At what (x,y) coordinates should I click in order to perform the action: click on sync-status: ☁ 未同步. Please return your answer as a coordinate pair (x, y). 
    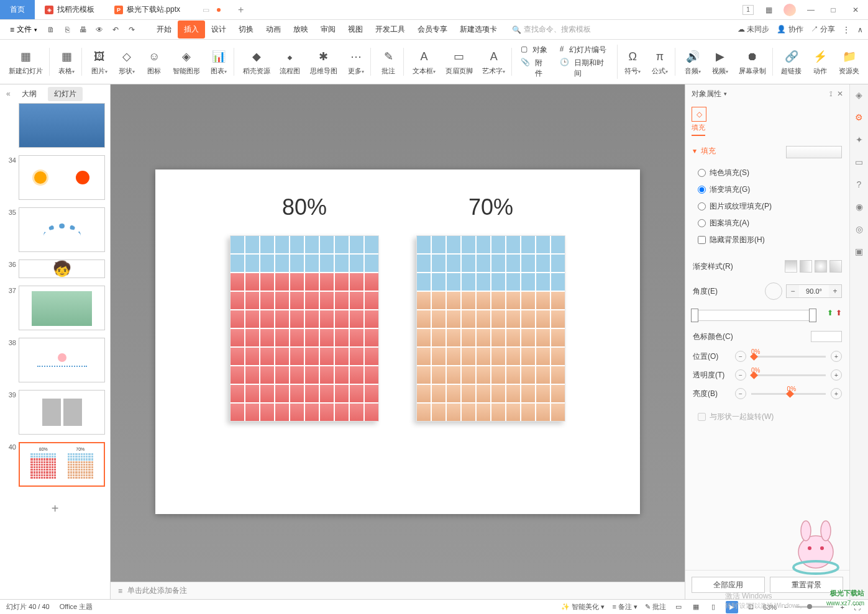
    Looking at the image, I should click on (753, 30).